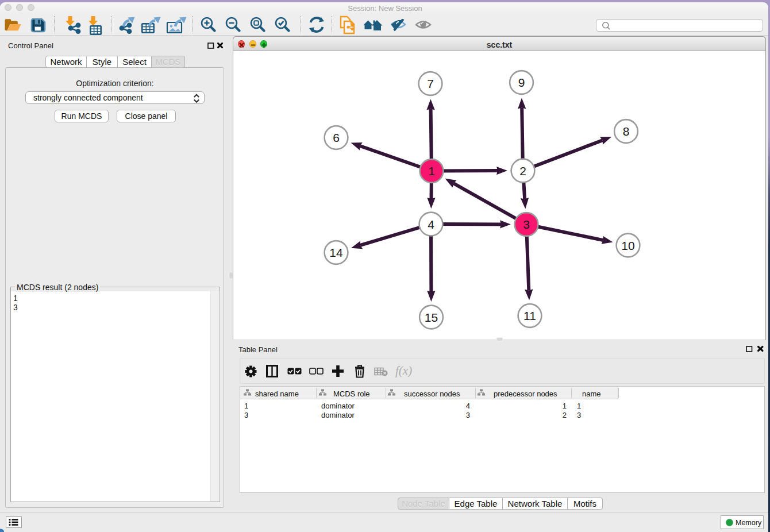 This screenshot has width=770, height=532. I want to click on svg-text: 14, so click(336, 253).